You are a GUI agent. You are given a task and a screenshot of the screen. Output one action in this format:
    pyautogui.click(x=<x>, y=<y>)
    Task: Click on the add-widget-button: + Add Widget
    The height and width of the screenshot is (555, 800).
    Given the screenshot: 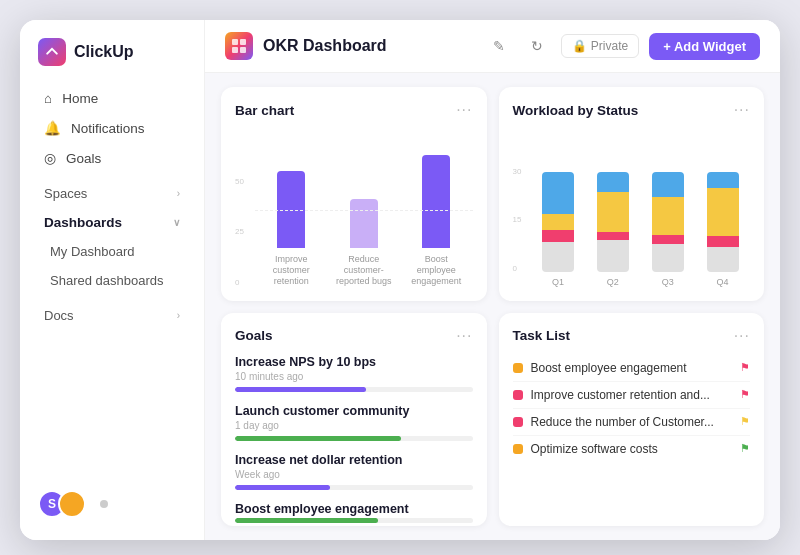 What is the action you would take?
    pyautogui.click(x=704, y=46)
    